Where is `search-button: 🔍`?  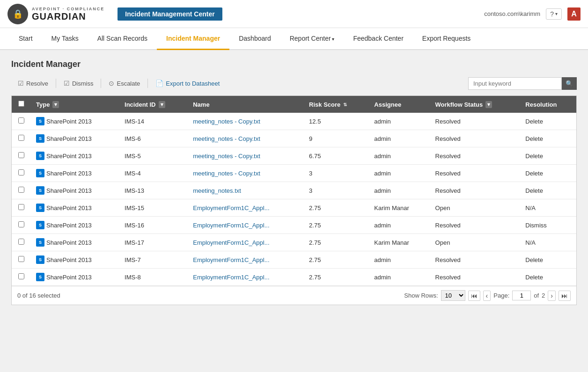
search-button: 🔍 is located at coordinates (569, 83).